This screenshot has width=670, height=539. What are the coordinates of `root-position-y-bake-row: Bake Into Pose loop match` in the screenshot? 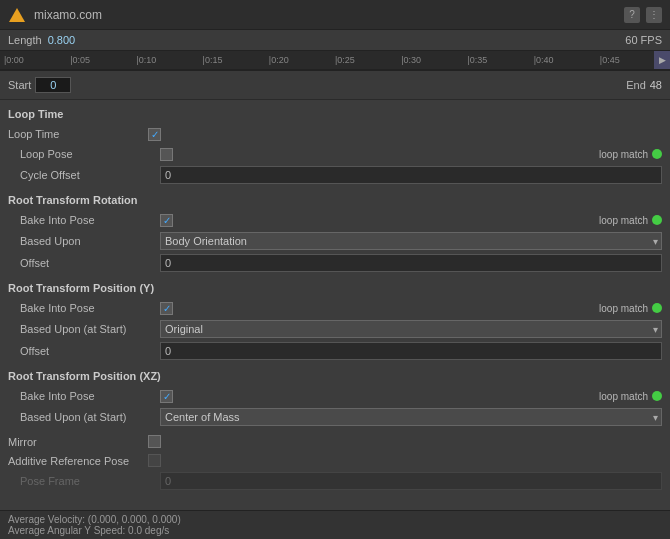 It's located at (335, 308).